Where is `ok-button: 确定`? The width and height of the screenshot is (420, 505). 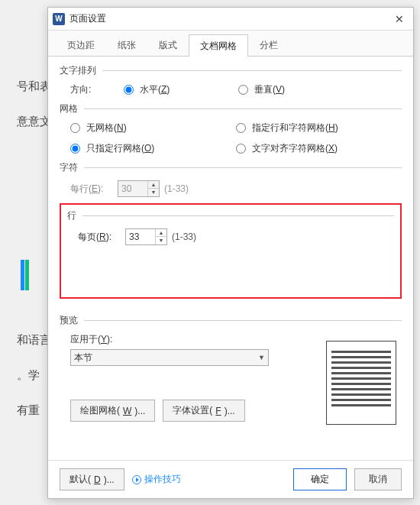 ok-button: 确定 is located at coordinates (320, 480).